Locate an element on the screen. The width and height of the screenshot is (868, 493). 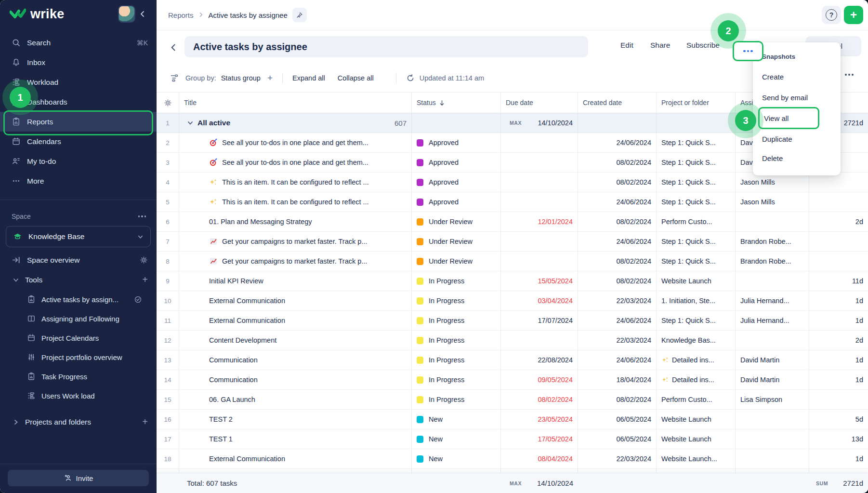
due-date-cell: 08/04/2024 is located at coordinates (539, 459).